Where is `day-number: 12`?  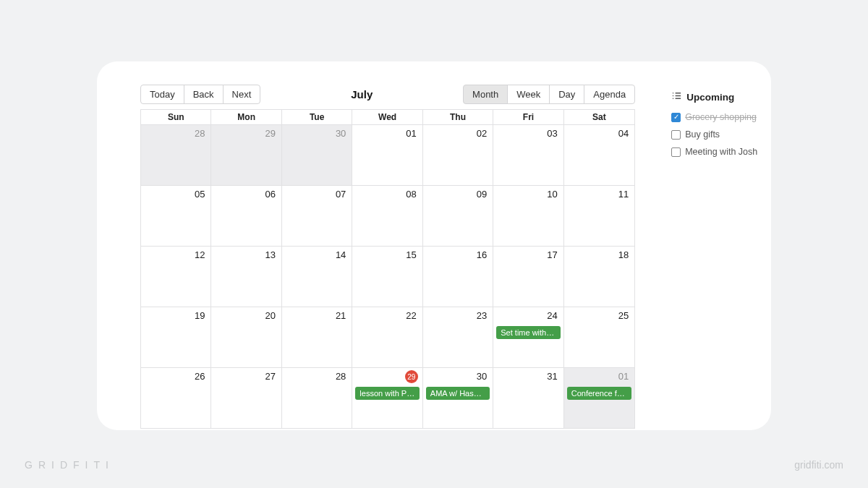
day-number: 12 is located at coordinates (200, 254).